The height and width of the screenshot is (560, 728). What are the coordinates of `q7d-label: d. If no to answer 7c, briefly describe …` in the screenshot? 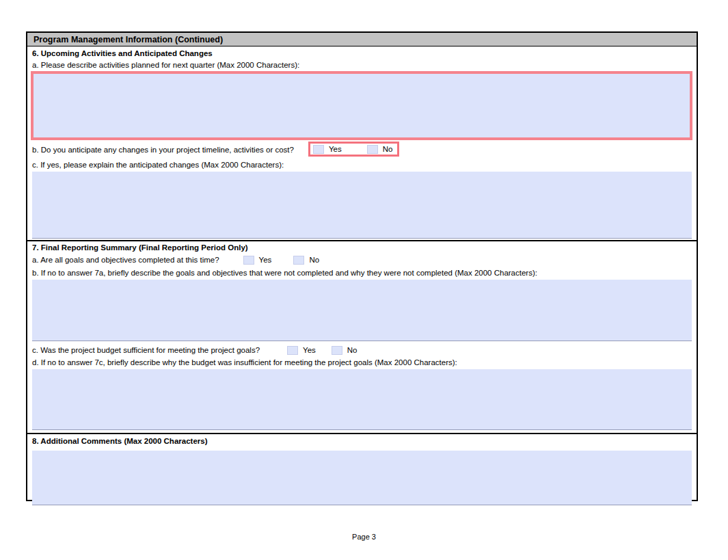 It's located at (362, 362).